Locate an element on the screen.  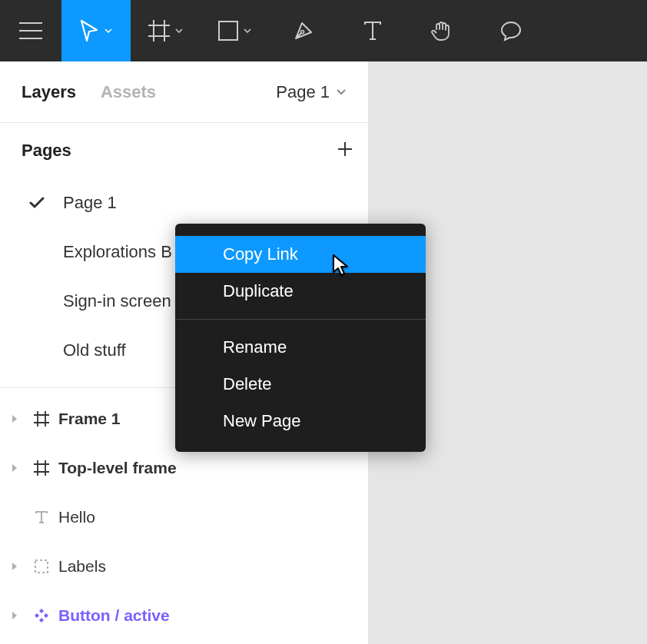
text-tool-button is located at coordinates (373, 31).